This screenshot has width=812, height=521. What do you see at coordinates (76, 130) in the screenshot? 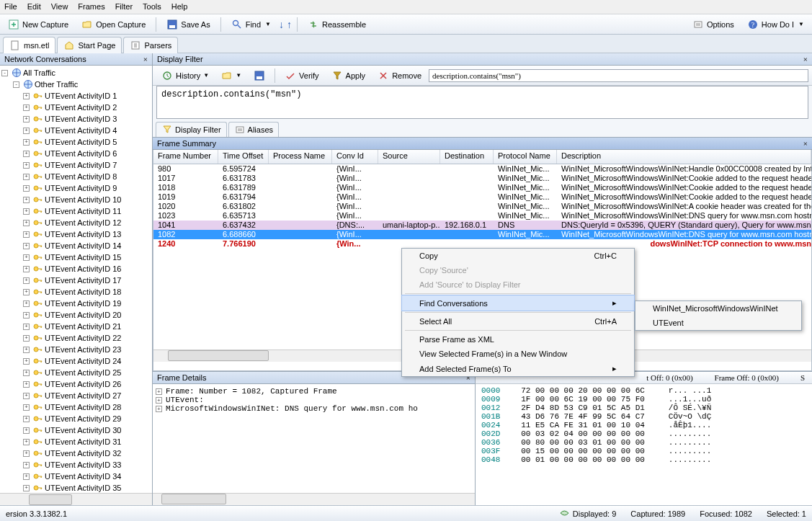
I see `tree-row: +UTEvent ActivityID 4` at bounding box center [76, 130].